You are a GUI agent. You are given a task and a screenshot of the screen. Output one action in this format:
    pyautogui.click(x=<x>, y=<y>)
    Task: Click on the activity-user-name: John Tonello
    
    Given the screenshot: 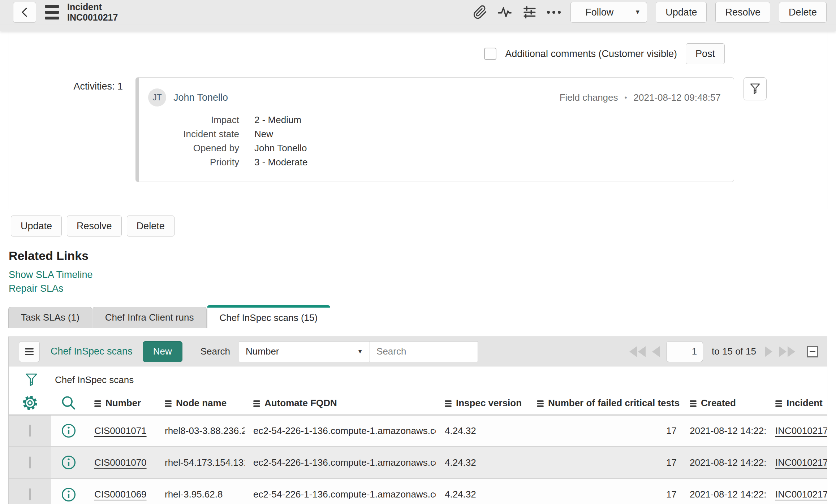 What is the action you would take?
    pyautogui.click(x=201, y=97)
    